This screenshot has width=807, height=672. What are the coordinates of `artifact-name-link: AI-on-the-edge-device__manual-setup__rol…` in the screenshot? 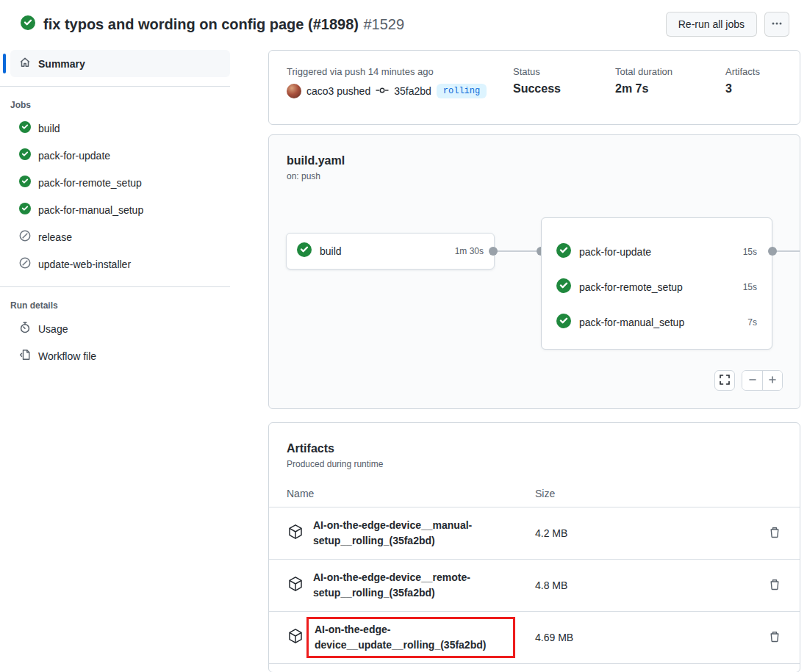 It's located at (416, 533).